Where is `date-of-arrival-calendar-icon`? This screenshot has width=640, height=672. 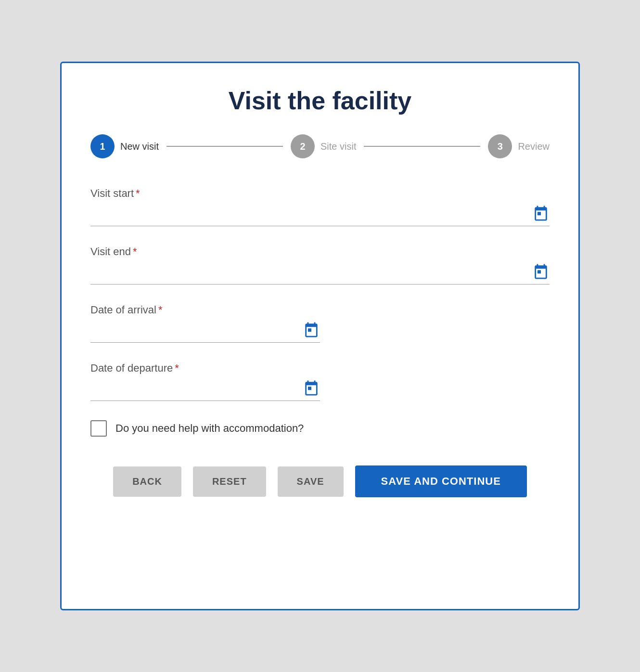
date-of-arrival-calendar-icon is located at coordinates (311, 330).